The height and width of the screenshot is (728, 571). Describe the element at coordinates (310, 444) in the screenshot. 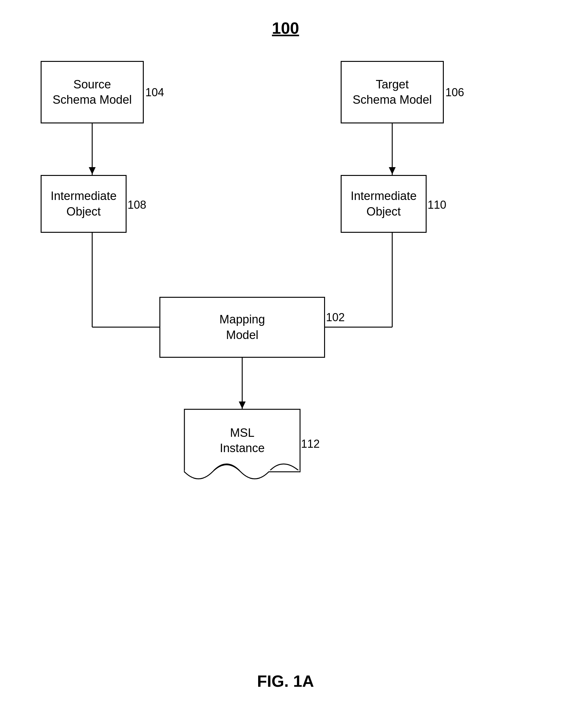

I see `msl-instance-ref: 112` at that location.